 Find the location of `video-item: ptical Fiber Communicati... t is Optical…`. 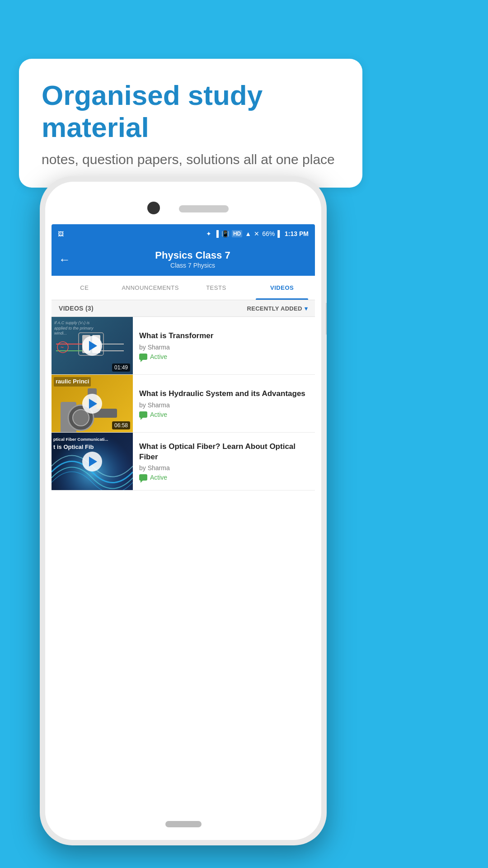

video-item: ptical Fiber Communicati... t is Optical… is located at coordinates (183, 462).